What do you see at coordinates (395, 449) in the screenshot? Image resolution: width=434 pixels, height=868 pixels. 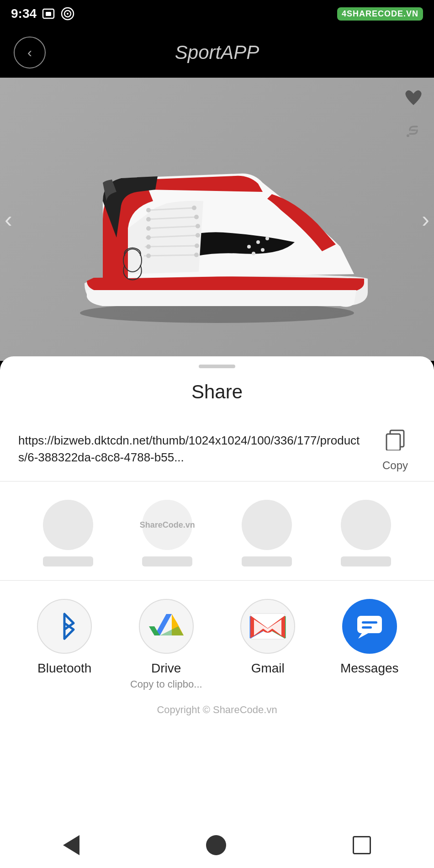 I see `copy-button: Copy` at bounding box center [395, 449].